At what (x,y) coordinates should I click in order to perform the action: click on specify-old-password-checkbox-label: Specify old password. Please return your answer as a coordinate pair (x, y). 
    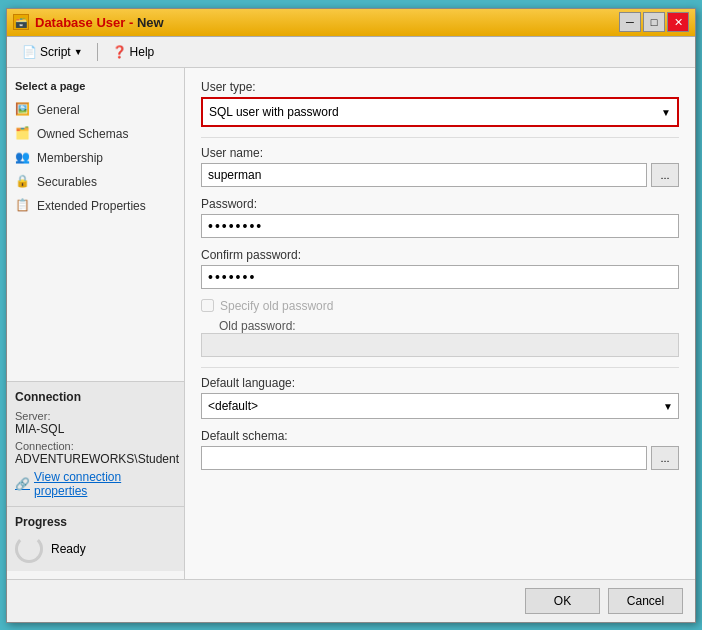
    Looking at the image, I should click on (276, 306).